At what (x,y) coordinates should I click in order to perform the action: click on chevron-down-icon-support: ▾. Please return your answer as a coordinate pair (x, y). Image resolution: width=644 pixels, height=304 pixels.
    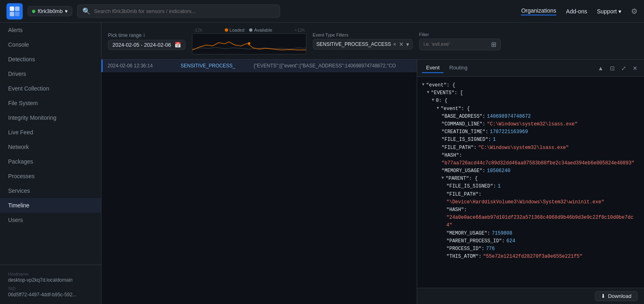
    Looking at the image, I should click on (620, 11).